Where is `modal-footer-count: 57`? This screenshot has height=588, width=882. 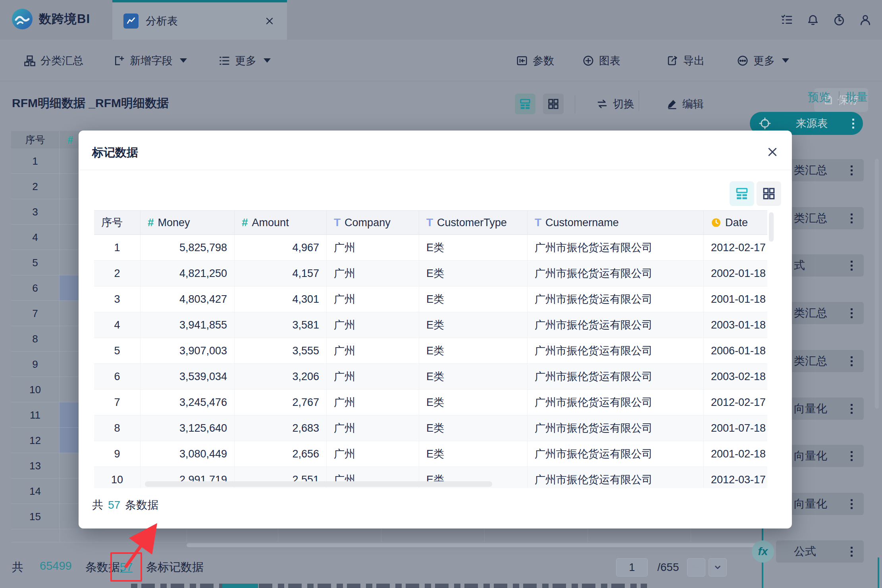
modal-footer-count: 57 is located at coordinates (114, 505).